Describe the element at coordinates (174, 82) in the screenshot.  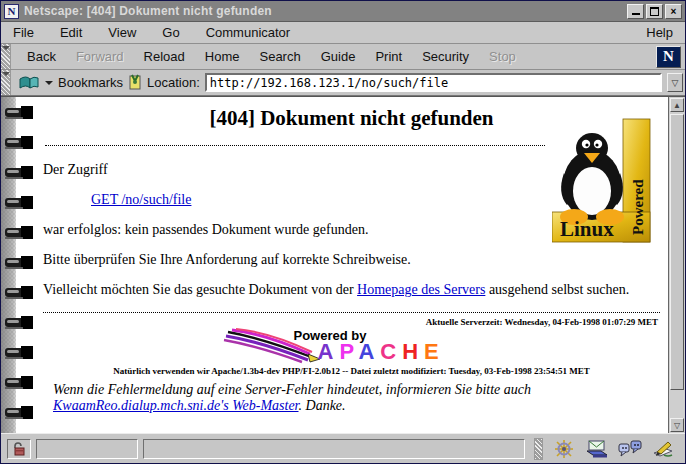
I see `location-label: Location:` at that location.